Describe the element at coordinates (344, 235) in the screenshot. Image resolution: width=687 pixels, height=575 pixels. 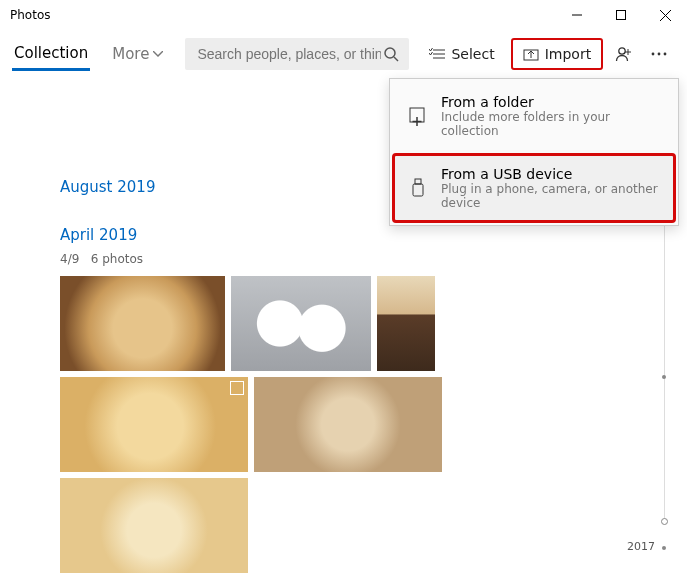
I see `month-header: April 2019` at that location.